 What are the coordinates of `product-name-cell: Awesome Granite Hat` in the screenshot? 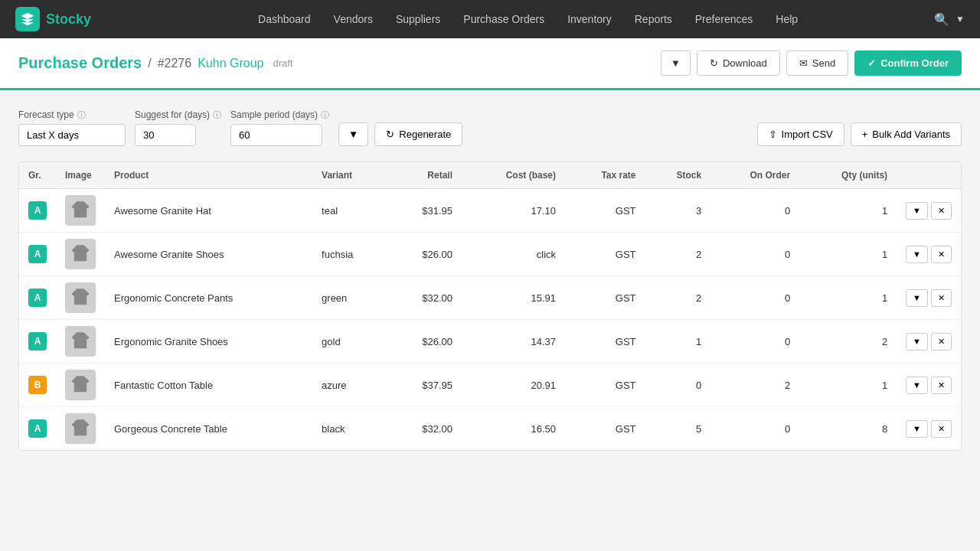 It's located at (208, 211).